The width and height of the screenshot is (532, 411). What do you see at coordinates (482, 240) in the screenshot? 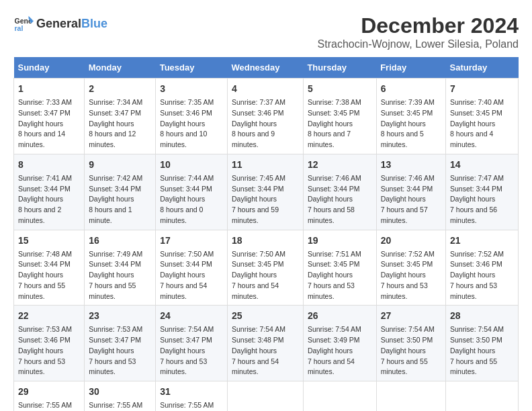
I see `day-number: 21` at bounding box center [482, 240].